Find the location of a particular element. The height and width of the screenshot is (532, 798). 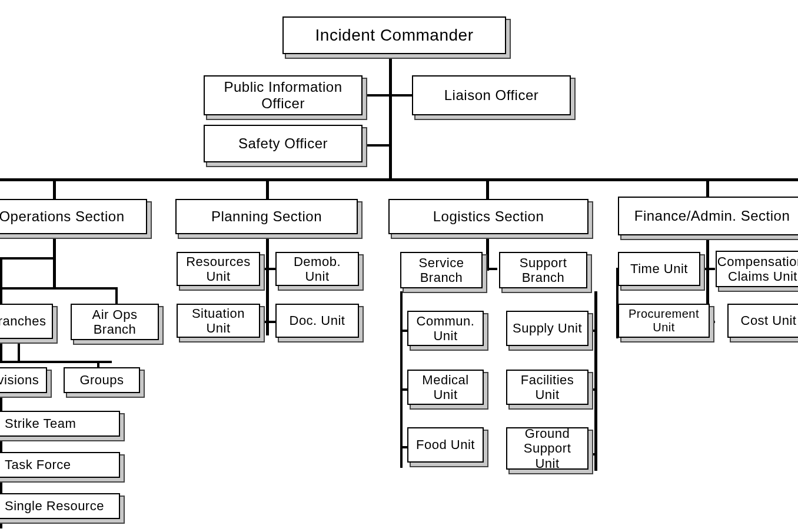

commun-unit-box: Commun. Unit is located at coordinates (445, 328).